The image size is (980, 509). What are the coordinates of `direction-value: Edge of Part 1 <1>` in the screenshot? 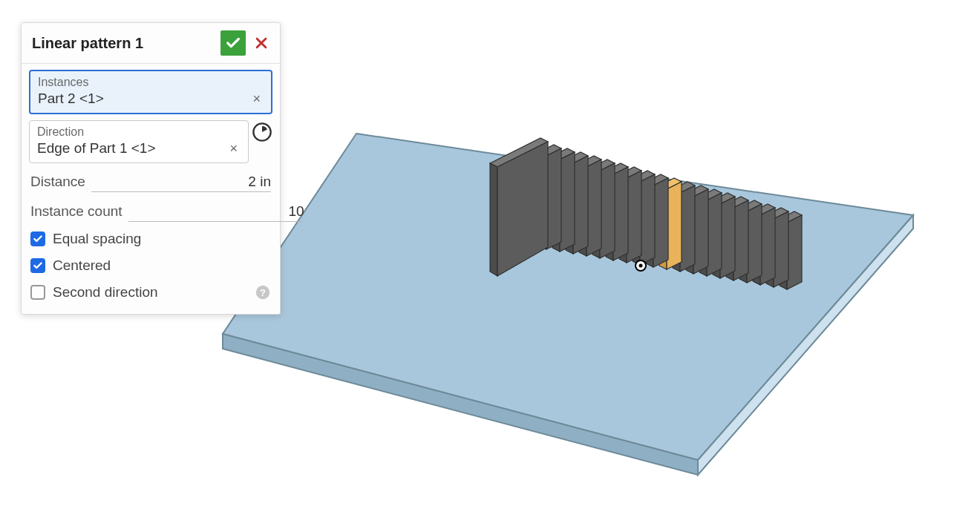 It's located at (97, 148).